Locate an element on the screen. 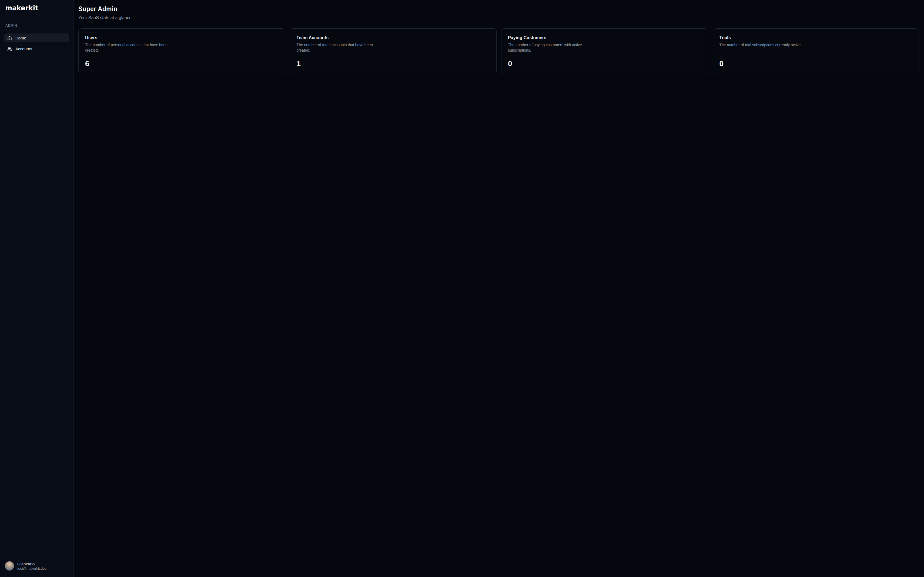 This screenshot has height=577, width=924. stat-card-description: The number of trial subscriptions curren… is located at coordinates (764, 45).